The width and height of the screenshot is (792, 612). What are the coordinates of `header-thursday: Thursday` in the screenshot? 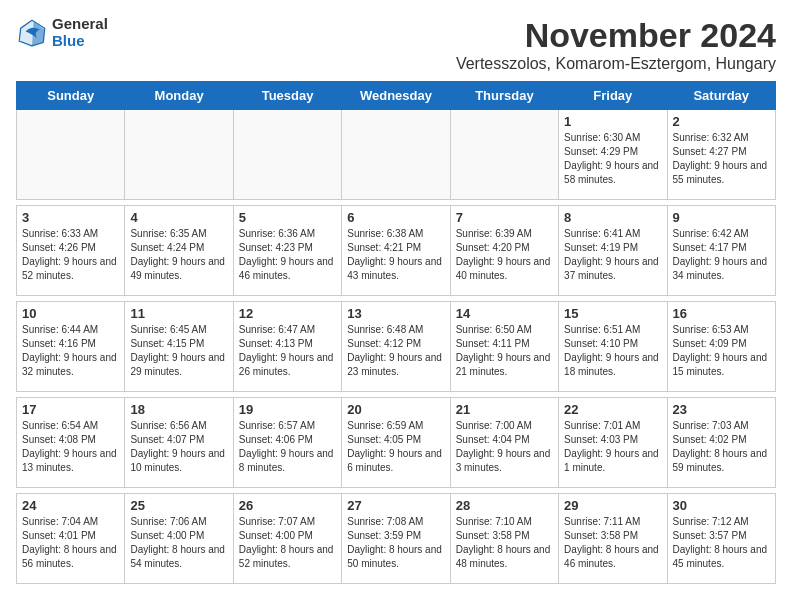 It's located at (504, 96).